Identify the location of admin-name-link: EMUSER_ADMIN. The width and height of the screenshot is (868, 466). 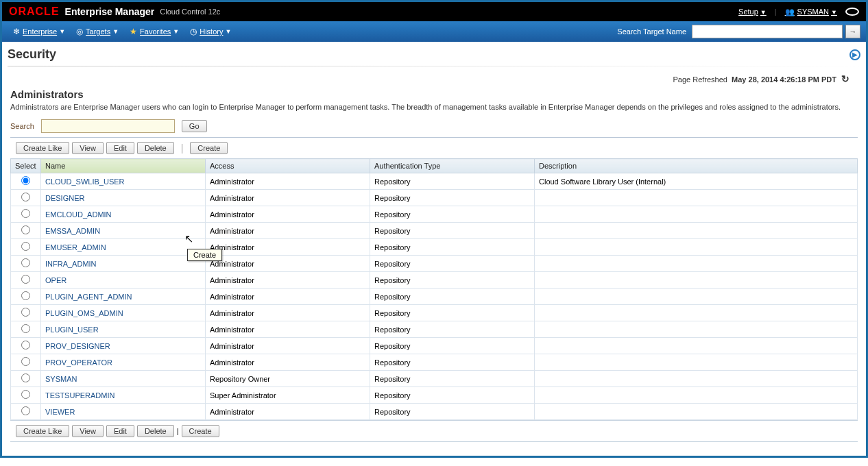
(75, 247).